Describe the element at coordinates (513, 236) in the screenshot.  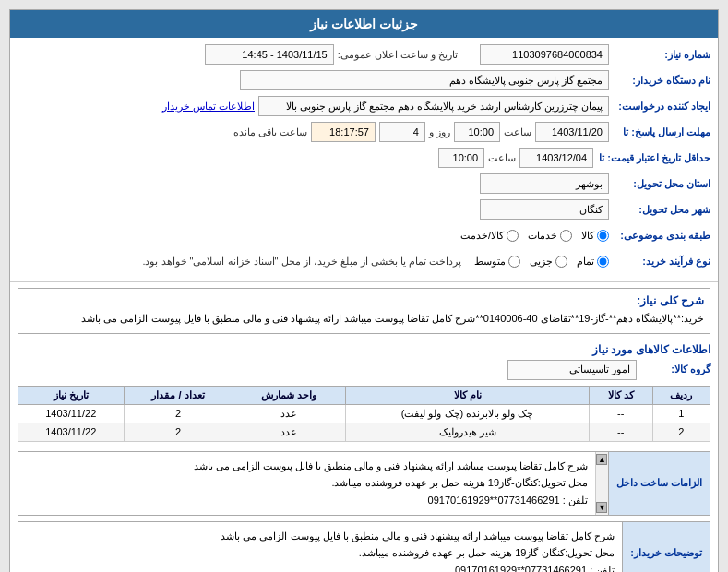
I see `radio-kala-khadamat` at that location.